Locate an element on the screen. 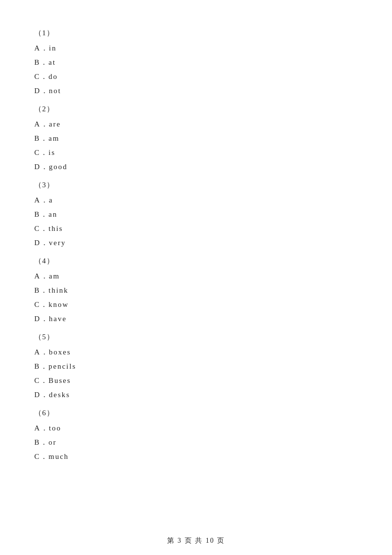 Image resolution: width=392 pixels, height=555 pixels. question-number-4: （4） is located at coordinates (196, 261).